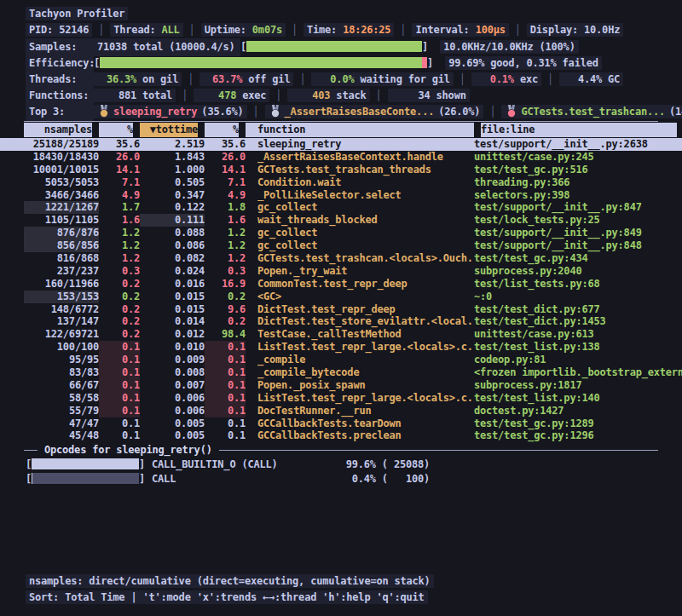  I want to click on table-row: 153/1530.20.0150.2<GC>~:0, so click(341, 296).